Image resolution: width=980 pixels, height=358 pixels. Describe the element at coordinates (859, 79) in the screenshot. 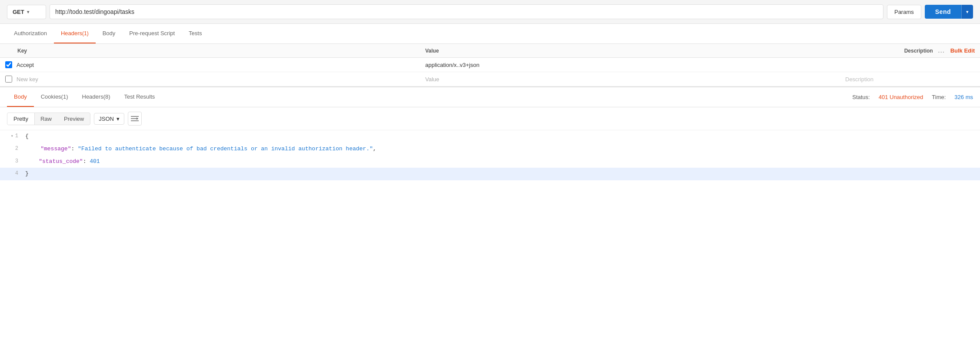

I see `new-desc-placeholder: Description` at that location.